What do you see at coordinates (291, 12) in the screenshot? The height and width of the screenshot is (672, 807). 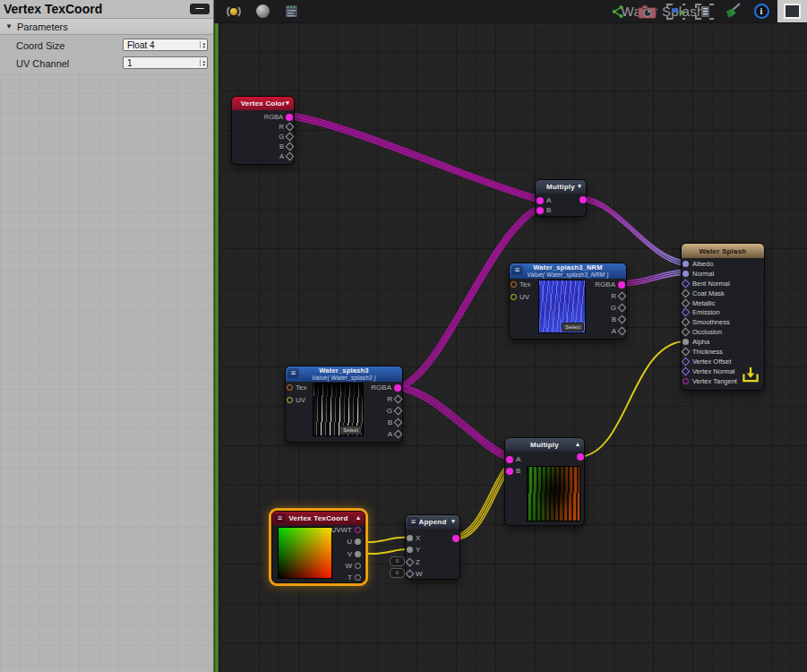 I see `node-properties-icon` at bounding box center [291, 12].